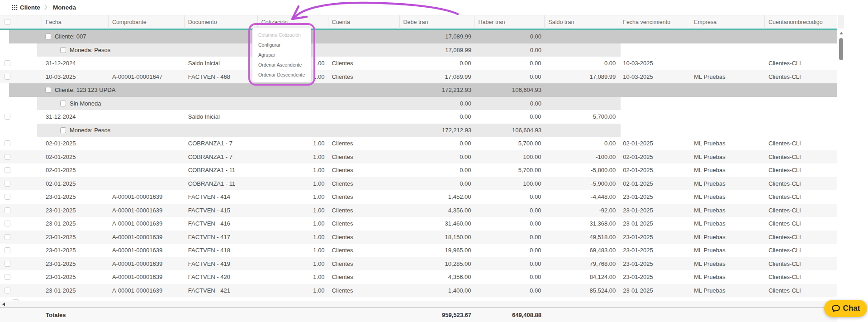 Image resolution: width=868 pixels, height=322 pixels. Describe the element at coordinates (582, 22) in the screenshot. I see `column-header-saldo: Saldo tran` at that location.